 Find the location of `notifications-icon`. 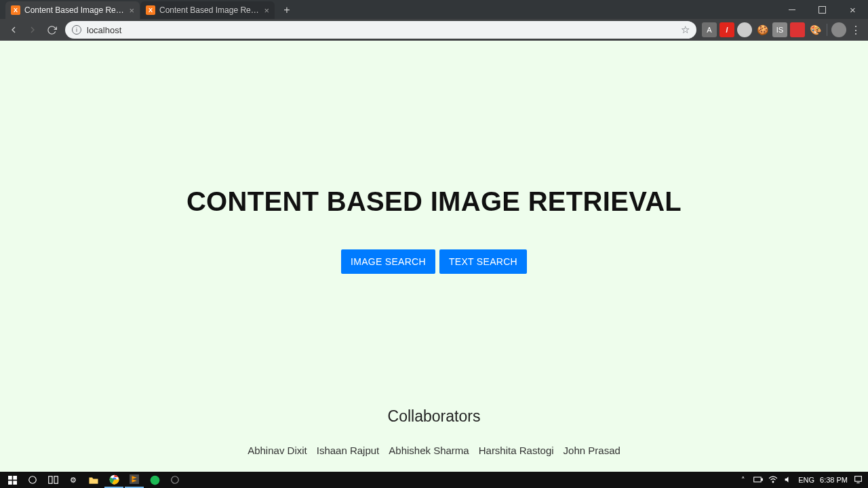

notifications-icon is located at coordinates (858, 480).